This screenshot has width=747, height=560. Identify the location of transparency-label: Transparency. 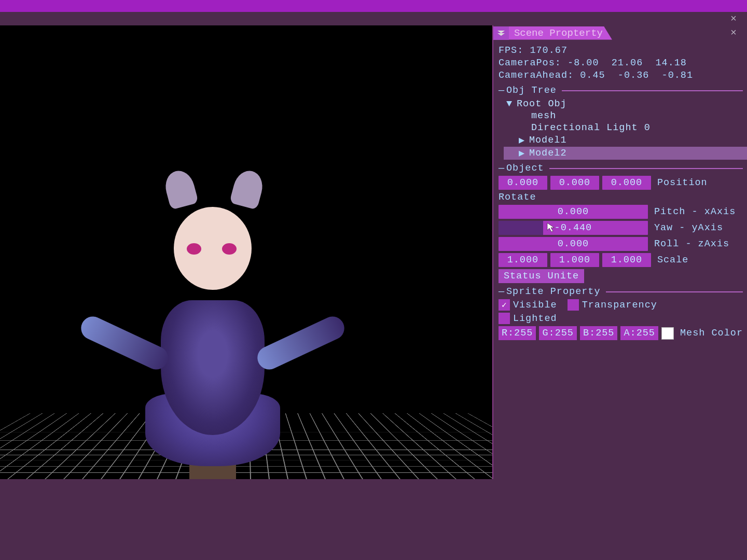
(619, 305).